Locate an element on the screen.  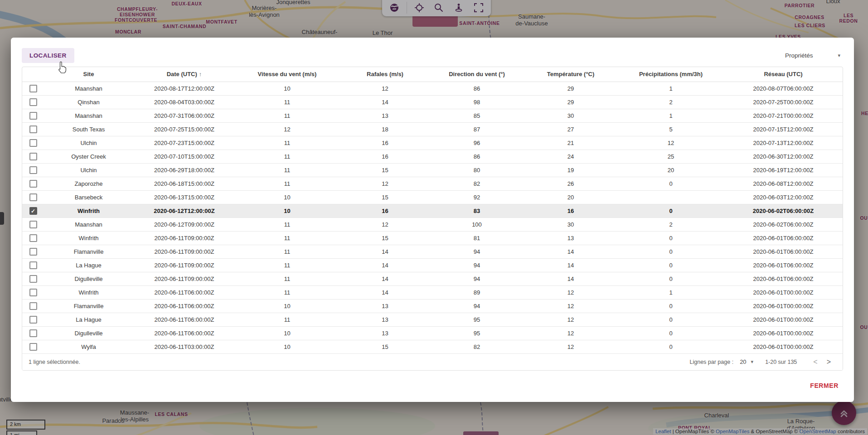
next-page-button: > is located at coordinates (829, 362).